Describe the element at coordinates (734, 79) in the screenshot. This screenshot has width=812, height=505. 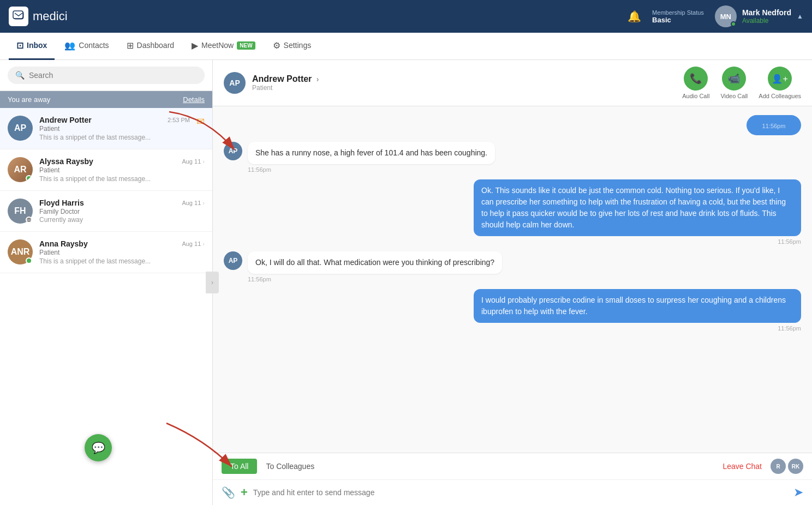
I see `video-call-icon: 📹` at that location.